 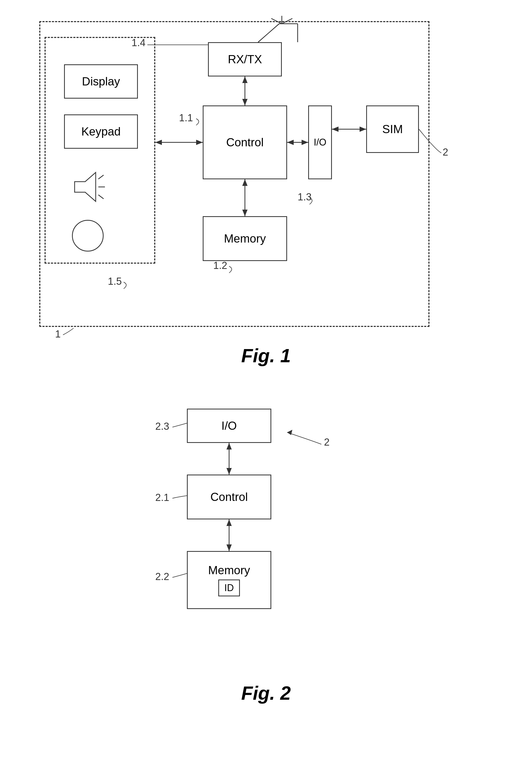 I want to click on speaker-icon, so click(x=87, y=187).